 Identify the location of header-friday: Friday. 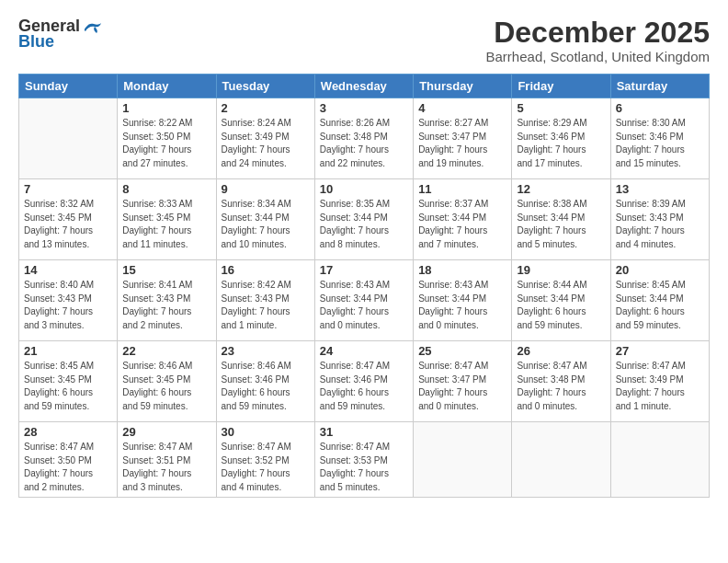
(561, 86).